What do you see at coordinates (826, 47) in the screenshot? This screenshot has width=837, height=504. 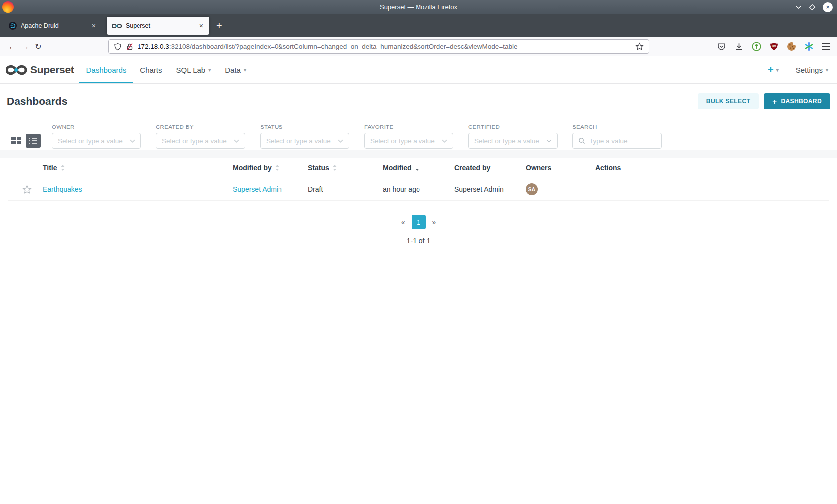 I see `menu-button` at bounding box center [826, 47].